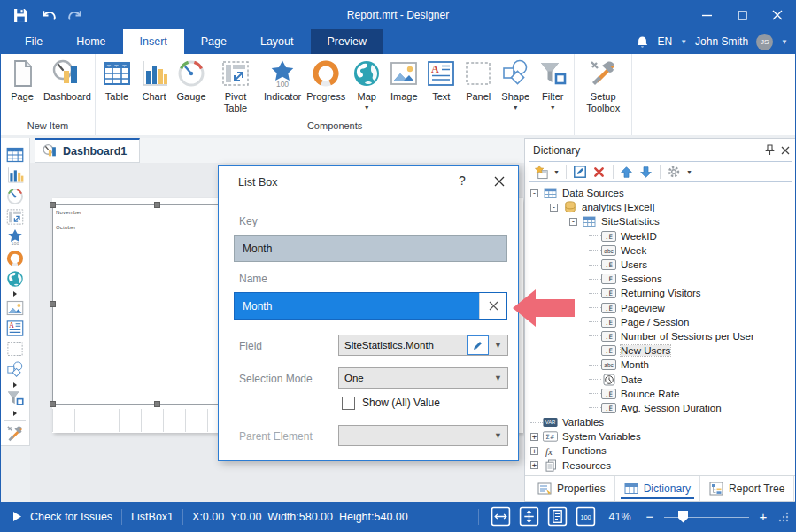 The height and width of the screenshot is (532, 796). Describe the element at coordinates (763, 517) in the screenshot. I see `zoom-in-button: +` at that location.